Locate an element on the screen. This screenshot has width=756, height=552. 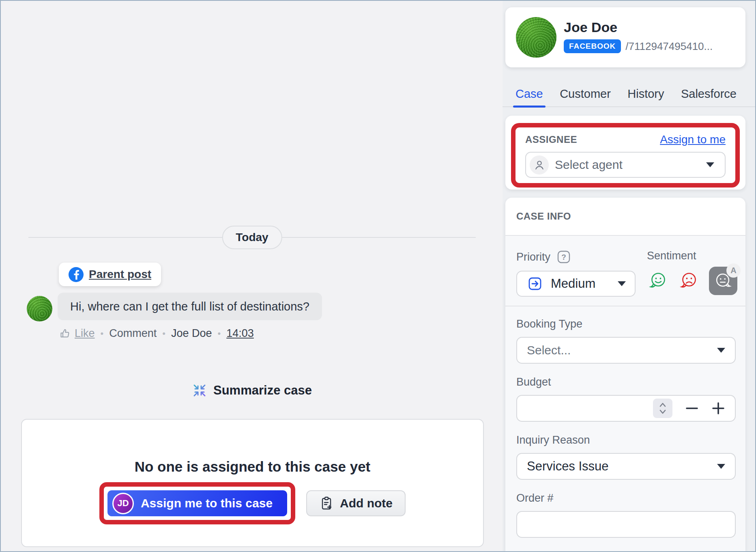
inquiry-reason-label: Inquiry Reason is located at coordinates (553, 440).